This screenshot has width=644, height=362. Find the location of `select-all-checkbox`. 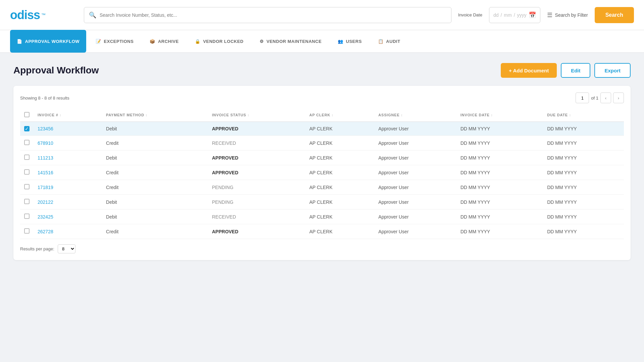

select-all-checkbox is located at coordinates (27, 115).